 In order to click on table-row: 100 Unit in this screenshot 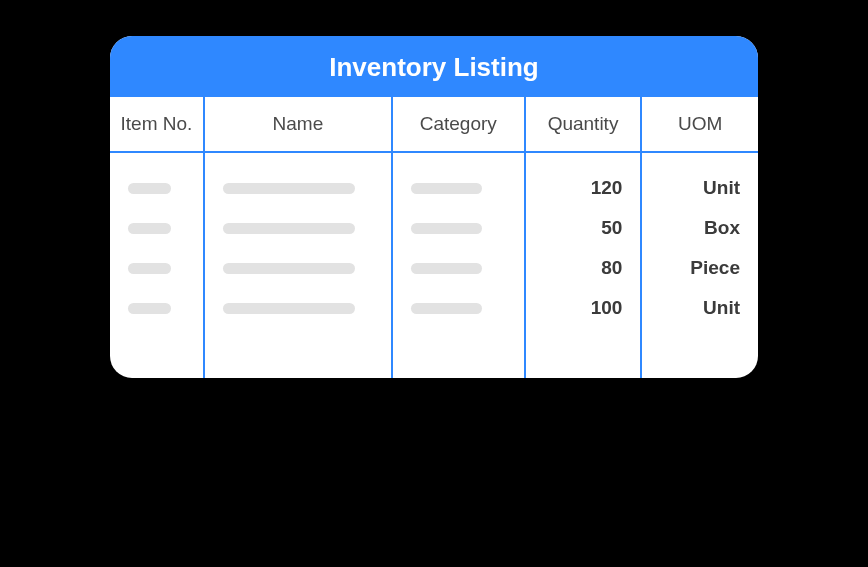, I will do `click(434, 308)`.